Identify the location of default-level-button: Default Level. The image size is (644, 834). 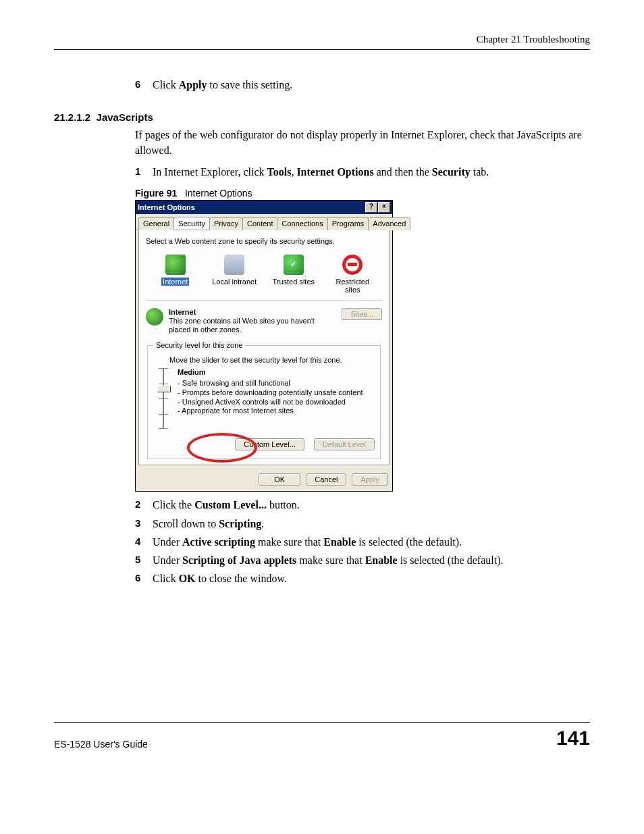
(344, 444).